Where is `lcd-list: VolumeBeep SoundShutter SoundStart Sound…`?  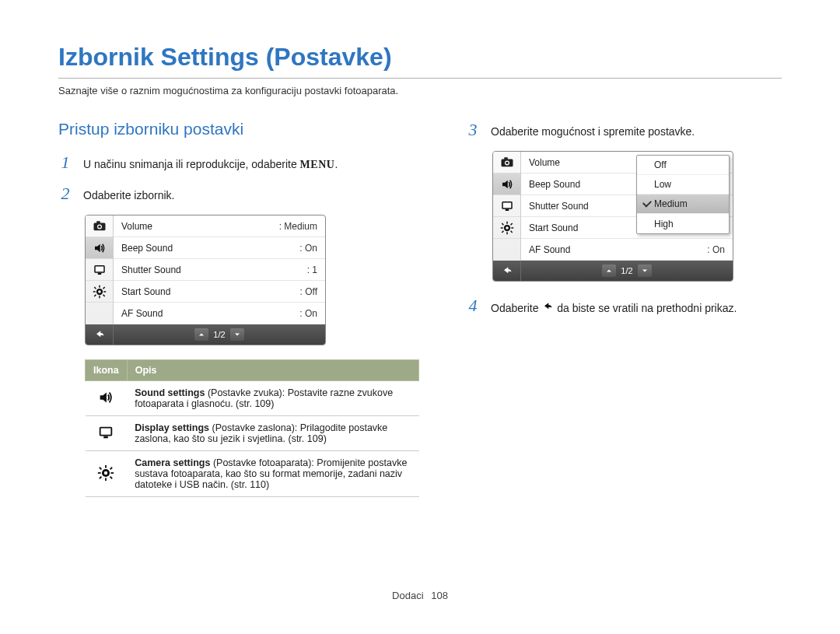 lcd-list: VolumeBeep SoundShutter SoundStart Sound… is located at coordinates (627, 206).